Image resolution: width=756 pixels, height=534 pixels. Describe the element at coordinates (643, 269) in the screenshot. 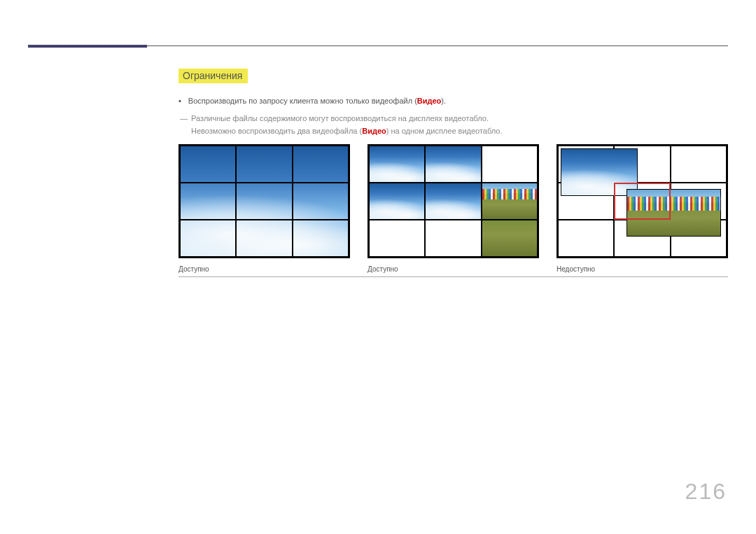

I see `figure-caption: Недоступно` at that location.